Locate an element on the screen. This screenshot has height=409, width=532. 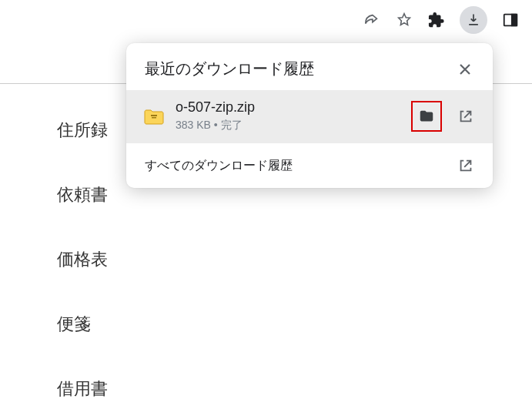
file-meta-label: 383 KB • 完了 is located at coordinates (288, 126).